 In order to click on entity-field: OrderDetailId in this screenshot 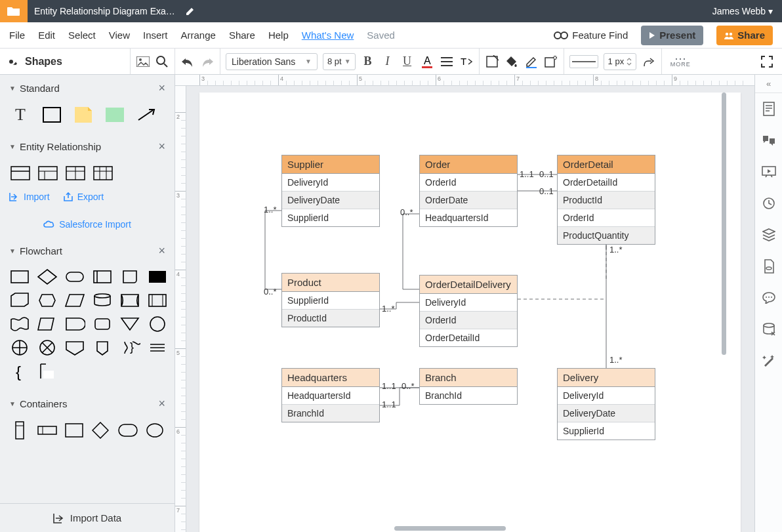, I will do `click(468, 338)`.